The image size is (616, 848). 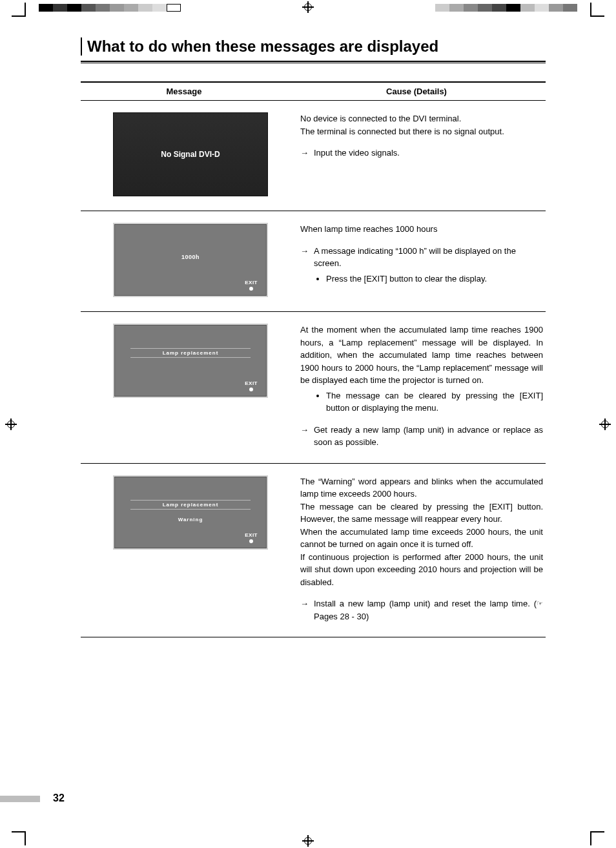 I want to click on screen-warning-text: Warning, so click(x=190, y=519).